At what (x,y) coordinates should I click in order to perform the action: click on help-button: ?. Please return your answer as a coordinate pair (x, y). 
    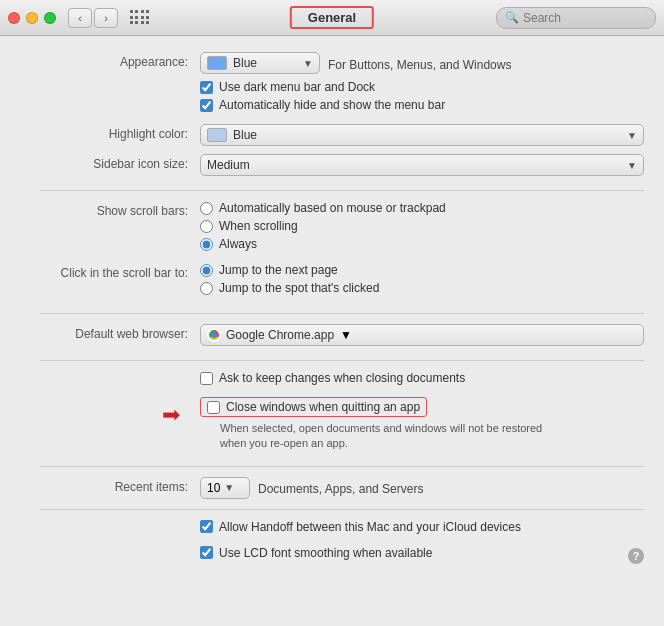
    Looking at the image, I should click on (636, 556).